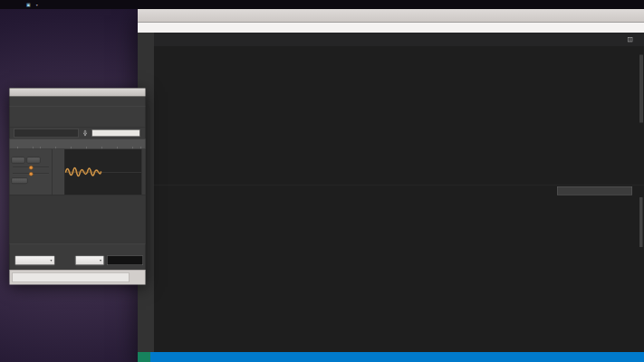 This screenshot has width=644, height=362. What do you see at coordinates (20, 181) in the screenshot?
I see `track-select-button` at bounding box center [20, 181].